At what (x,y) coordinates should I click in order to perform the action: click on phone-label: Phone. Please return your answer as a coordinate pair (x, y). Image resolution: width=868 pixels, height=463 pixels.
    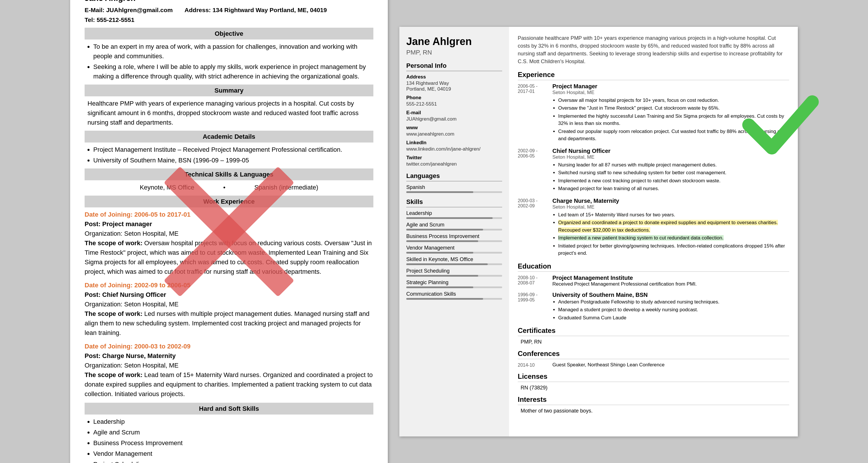
    Looking at the image, I should click on (454, 98).